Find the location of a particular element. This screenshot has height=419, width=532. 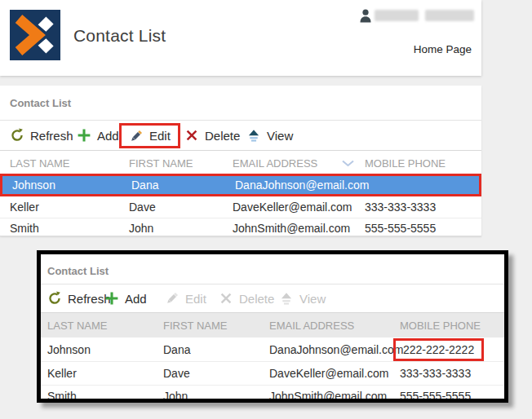

table-row-selected: Johnson Dana DanaJohnson@email.com is located at coordinates (241, 185).